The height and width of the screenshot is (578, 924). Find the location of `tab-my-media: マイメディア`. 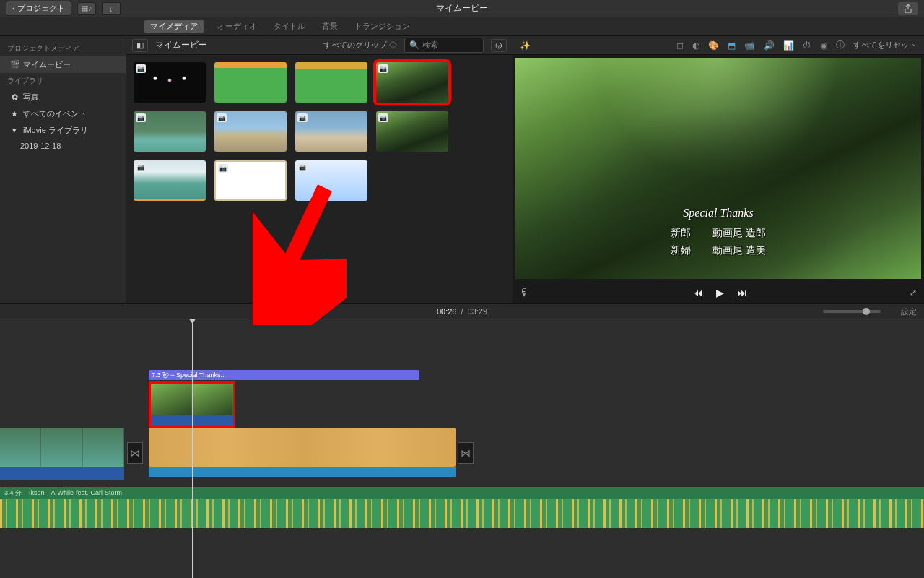

tab-my-media: マイメディア is located at coordinates (174, 26).